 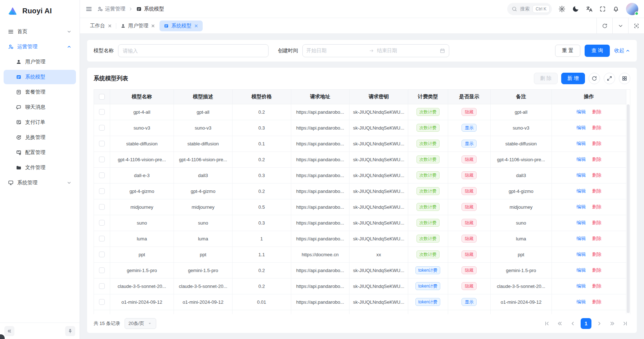 I want to click on hamburger-menu-icon, so click(x=89, y=9).